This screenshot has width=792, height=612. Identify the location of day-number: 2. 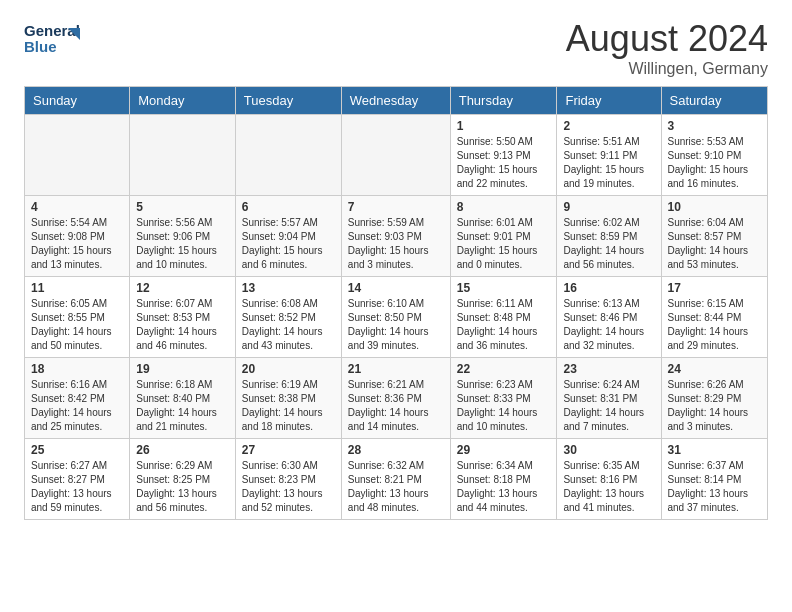
(608, 126).